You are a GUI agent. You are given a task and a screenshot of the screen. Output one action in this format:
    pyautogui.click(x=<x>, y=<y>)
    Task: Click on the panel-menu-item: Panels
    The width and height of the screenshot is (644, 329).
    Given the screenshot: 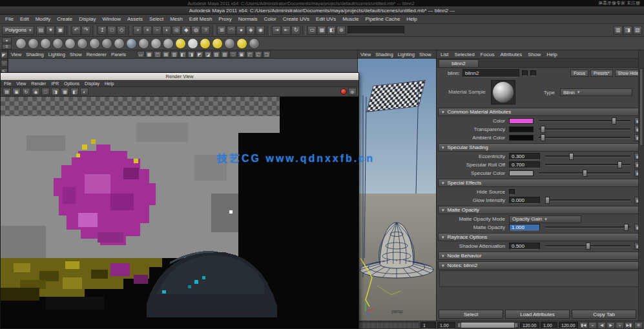 What is the action you would take?
    pyautogui.click(x=119, y=54)
    